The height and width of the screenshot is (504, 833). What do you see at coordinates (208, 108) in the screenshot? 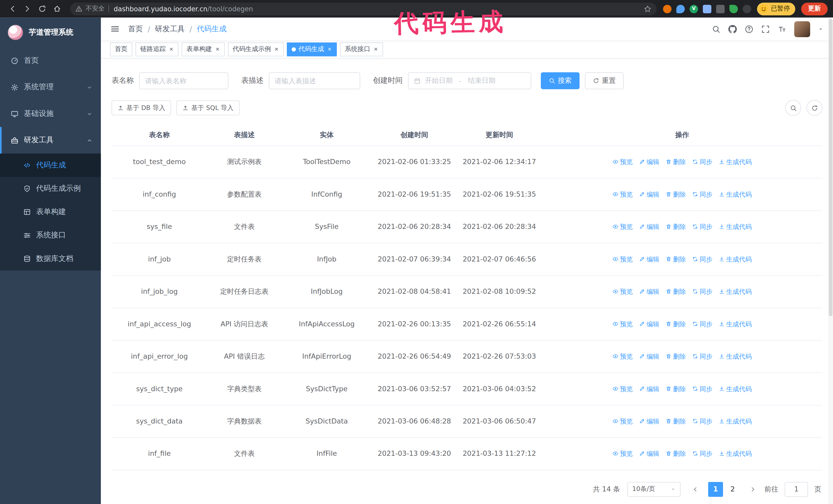
I see `import-sql-button: 基于 SQL 导入` at bounding box center [208, 108].